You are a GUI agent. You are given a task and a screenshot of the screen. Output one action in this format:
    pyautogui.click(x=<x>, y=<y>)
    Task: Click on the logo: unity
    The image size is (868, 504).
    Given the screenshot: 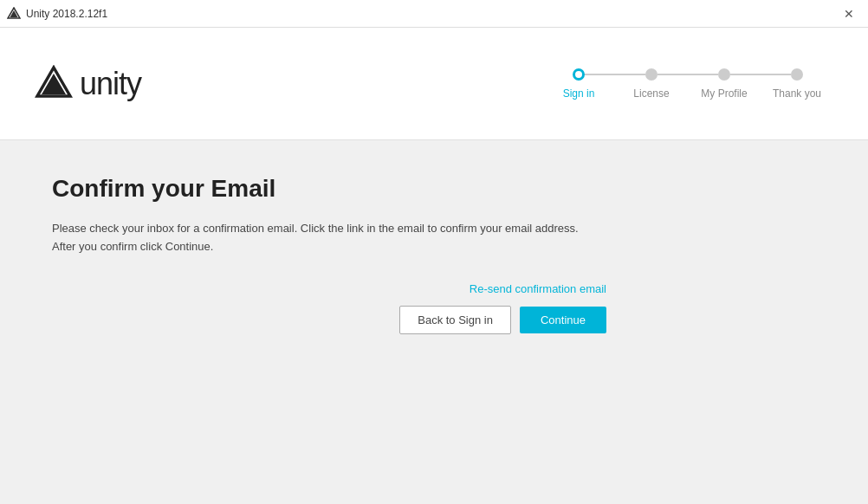 What is the action you would take?
    pyautogui.click(x=88, y=84)
    